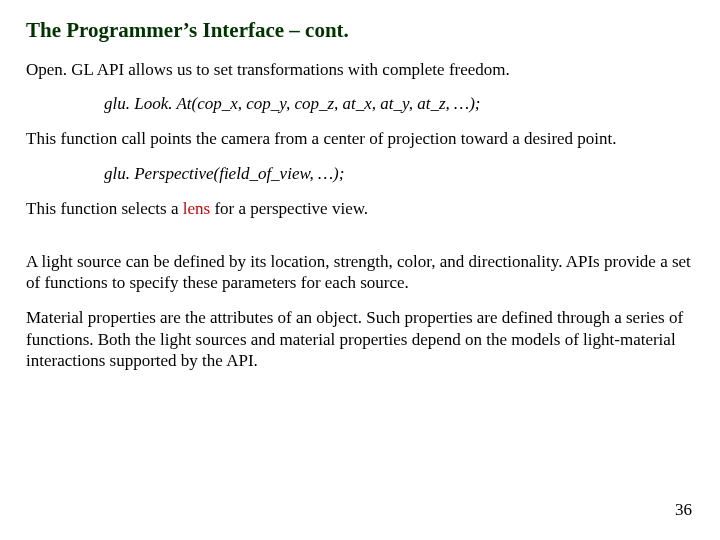 The width and height of the screenshot is (720, 540). Describe the element at coordinates (360, 30) in the screenshot. I see `slide-title: The Programmer’s Interface – cont.` at that location.